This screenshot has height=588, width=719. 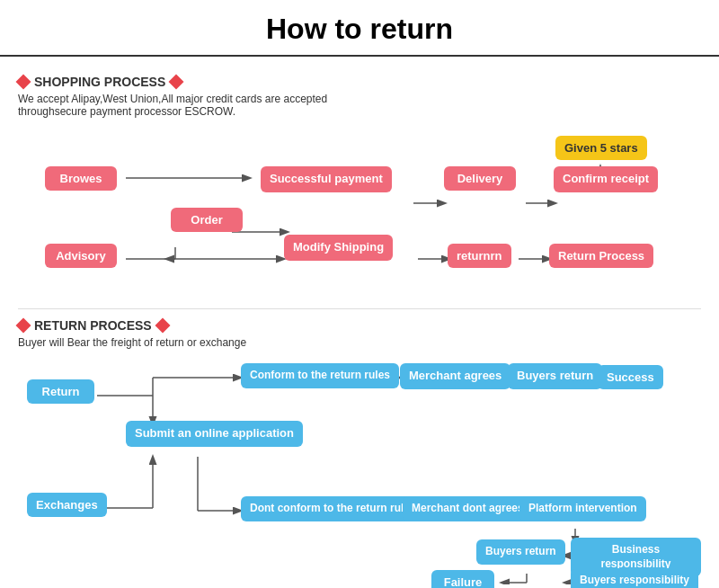 I want to click on dont-conform-rules-box: Dont conform to the return rules, so click(x=333, y=509).